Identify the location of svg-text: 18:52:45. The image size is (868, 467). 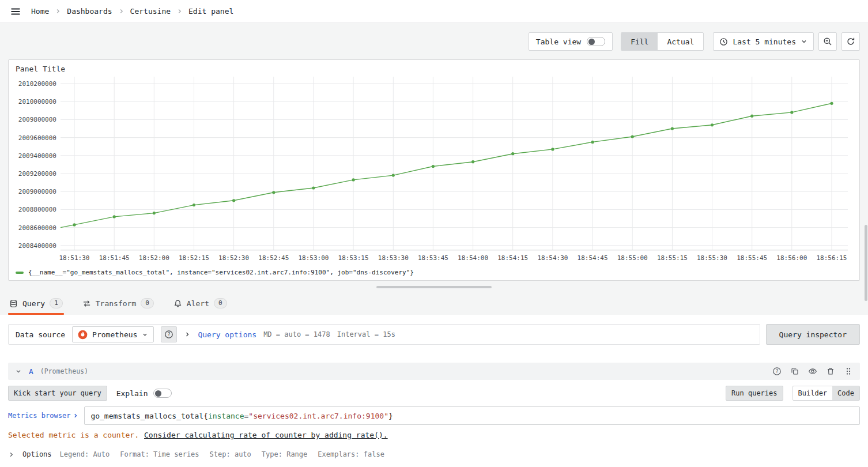
(273, 258).